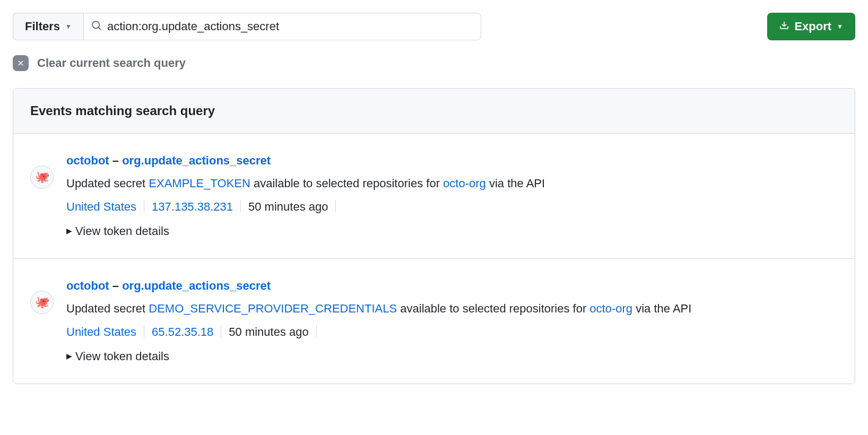 The width and height of the screenshot is (868, 435). Describe the element at coordinates (21, 63) in the screenshot. I see `close-icon` at that location.